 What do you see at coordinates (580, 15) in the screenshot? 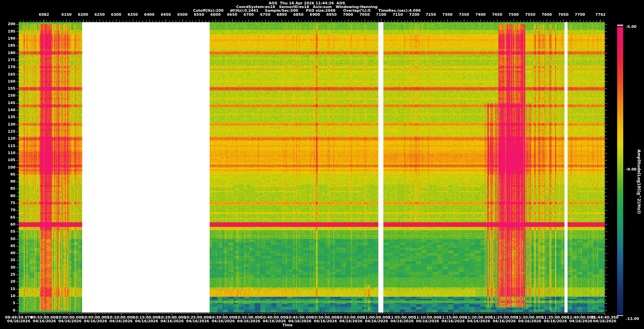
I see `top-axis-tick-label: 7700` at bounding box center [580, 15].